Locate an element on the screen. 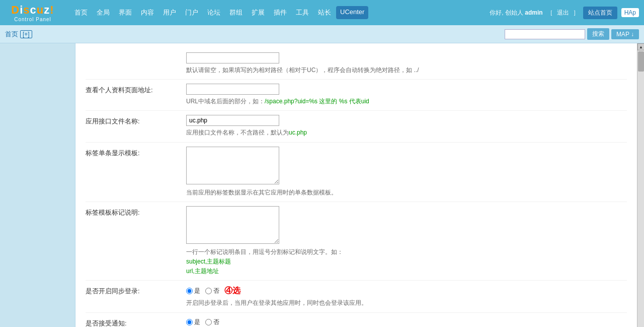 This screenshot has width=644, height=327. sync-login-annotation: ④选 is located at coordinates (232, 291).